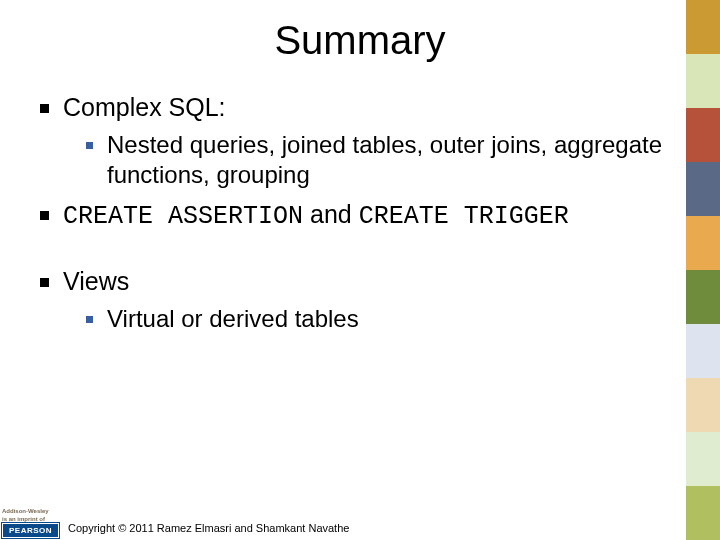 Image resolution: width=720 pixels, height=540 pixels. What do you see at coordinates (382, 216) in the screenshot?
I see `bullet-text: CREATE ASSERTION and CREATE TRIGGER` at bounding box center [382, 216].